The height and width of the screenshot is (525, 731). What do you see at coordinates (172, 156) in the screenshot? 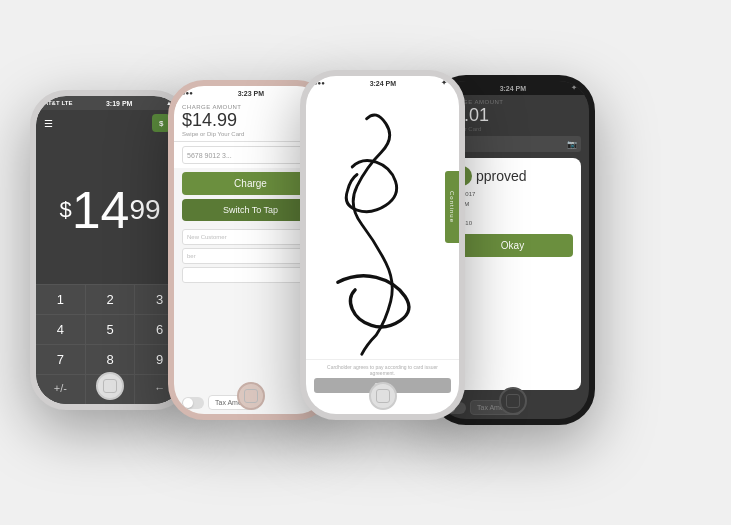
I see `volume-up-button` at bounding box center [172, 156].